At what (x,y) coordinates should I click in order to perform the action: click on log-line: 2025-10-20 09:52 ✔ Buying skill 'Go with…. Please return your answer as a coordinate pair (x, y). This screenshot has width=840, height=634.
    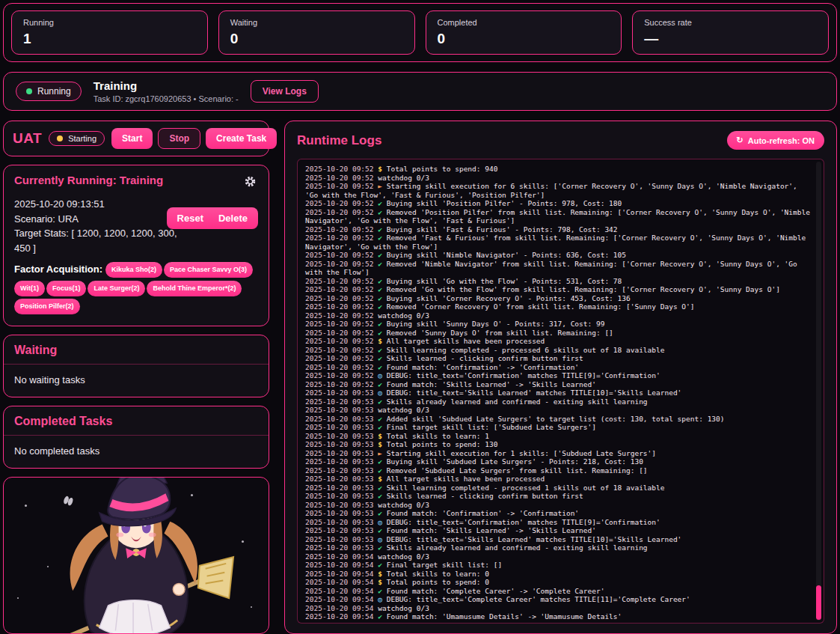
    Looking at the image, I should click on (558, 281).